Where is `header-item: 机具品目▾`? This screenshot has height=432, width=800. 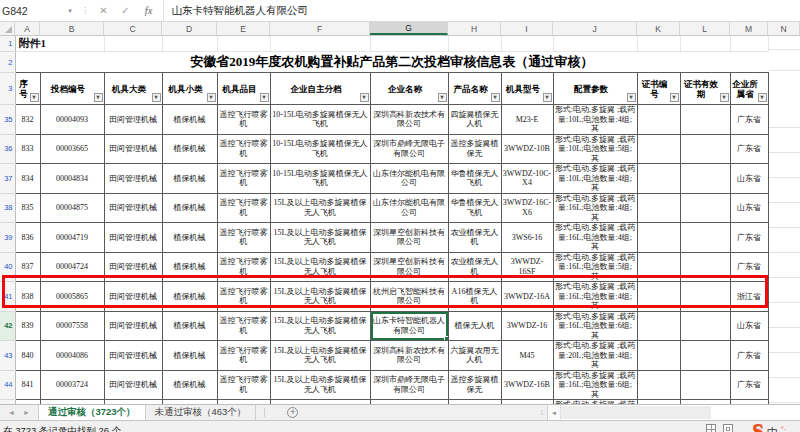 header-item: 机具品目▾ is located at coordinates (244, 89).